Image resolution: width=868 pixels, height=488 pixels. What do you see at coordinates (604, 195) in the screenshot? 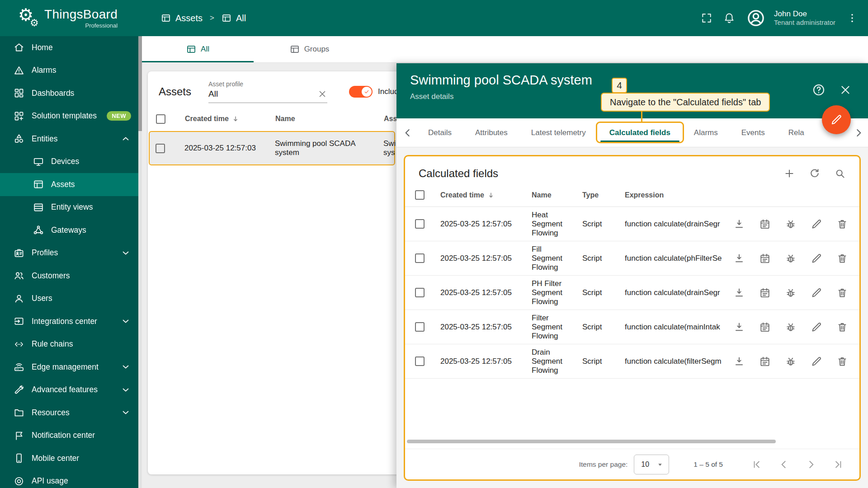
I see `column-type: Type` at bounding box center [604, 195].